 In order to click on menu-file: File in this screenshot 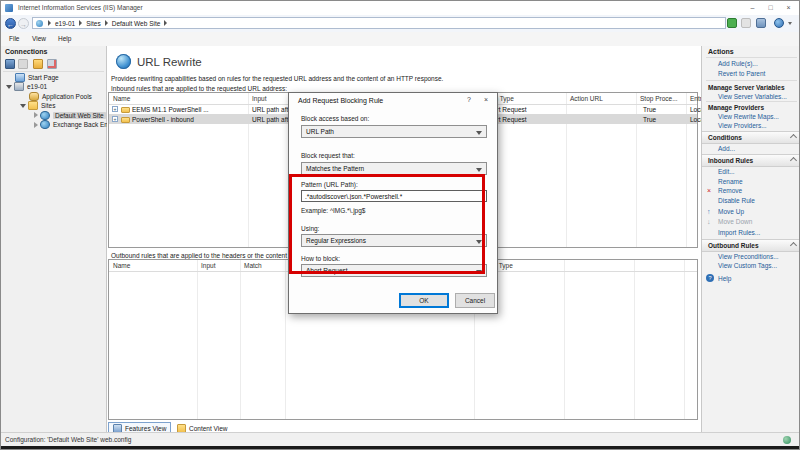, I will do `click(14, 38)`.